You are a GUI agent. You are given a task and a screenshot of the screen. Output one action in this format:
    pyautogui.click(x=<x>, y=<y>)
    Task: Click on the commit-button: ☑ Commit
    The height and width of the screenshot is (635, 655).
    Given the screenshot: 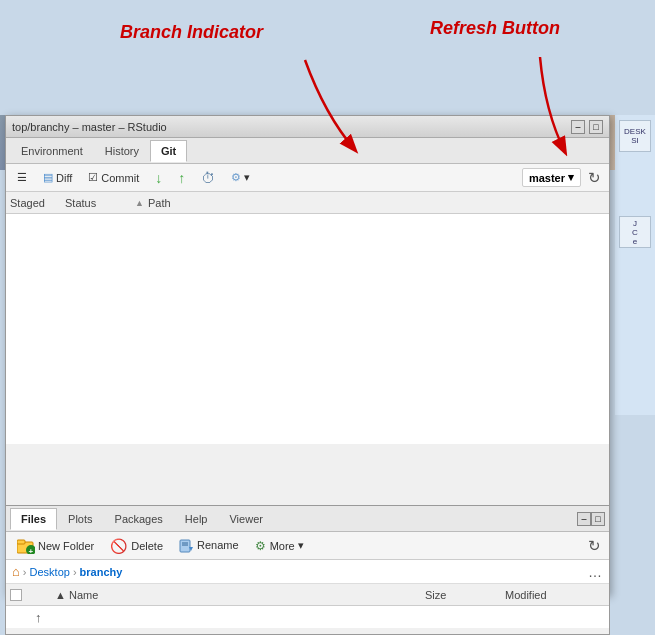 What is the action you would take?
    pyautogui.click(x=114, y=178)
    